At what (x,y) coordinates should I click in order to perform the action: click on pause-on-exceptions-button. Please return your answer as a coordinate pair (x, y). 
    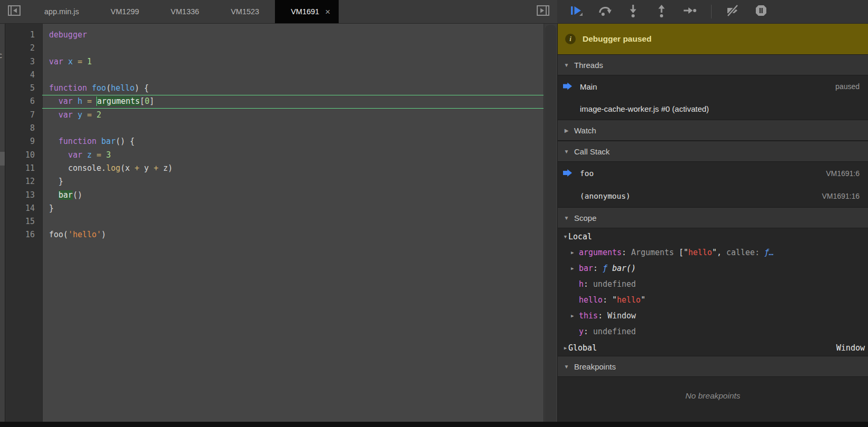
    Looking at the image, I should click on (761, 12).